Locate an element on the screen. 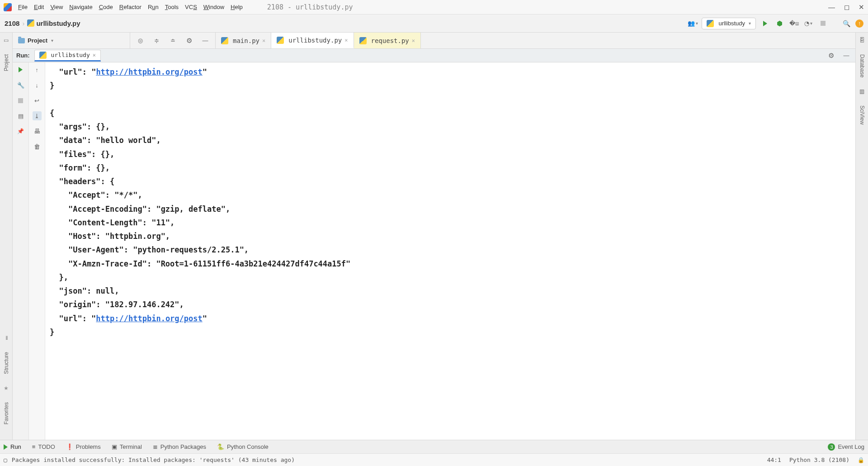  run-config-name: urllibstudy is located at coordinates (731, 24).